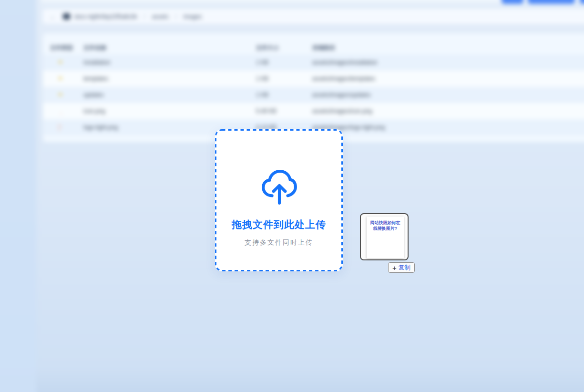 Image resolution: width=584 pixels, height=392 pixels. I want to click on dropzone-subtitle: 支持多文件同时上传, so click(279, 243).